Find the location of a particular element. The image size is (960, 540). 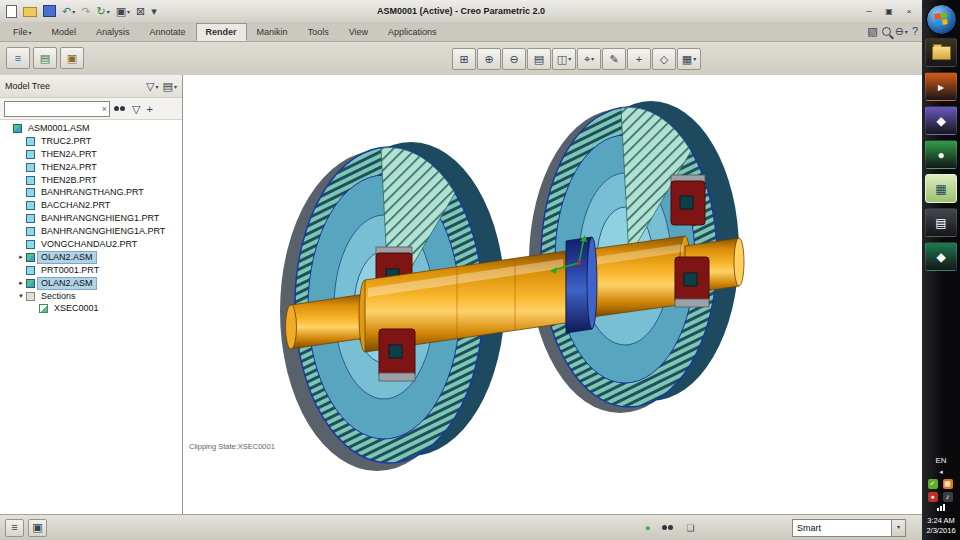

media-player-icon: ▸ is located at coordinates (941, 86).